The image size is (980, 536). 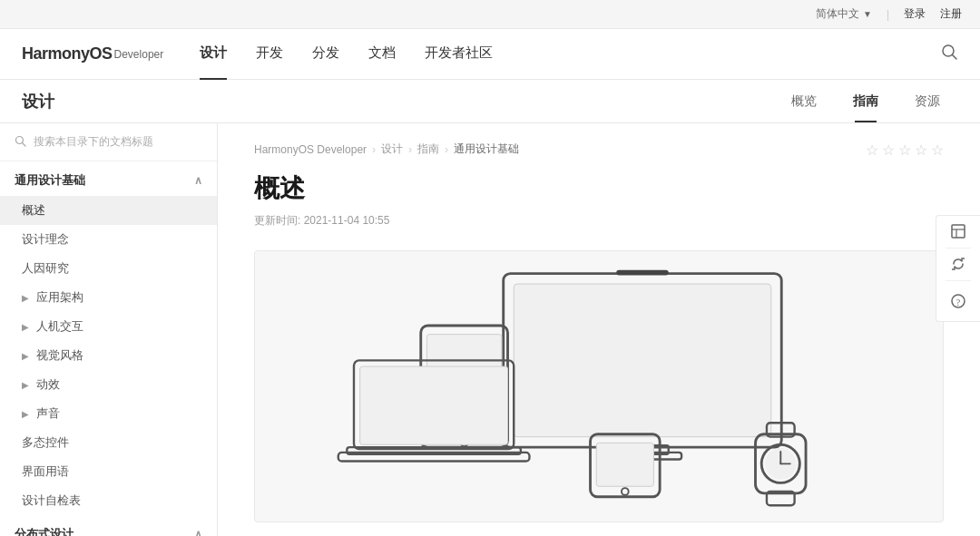 I want to click on breadcrumb-home: HarmonyOS Developer, so click(x=310, y=150).